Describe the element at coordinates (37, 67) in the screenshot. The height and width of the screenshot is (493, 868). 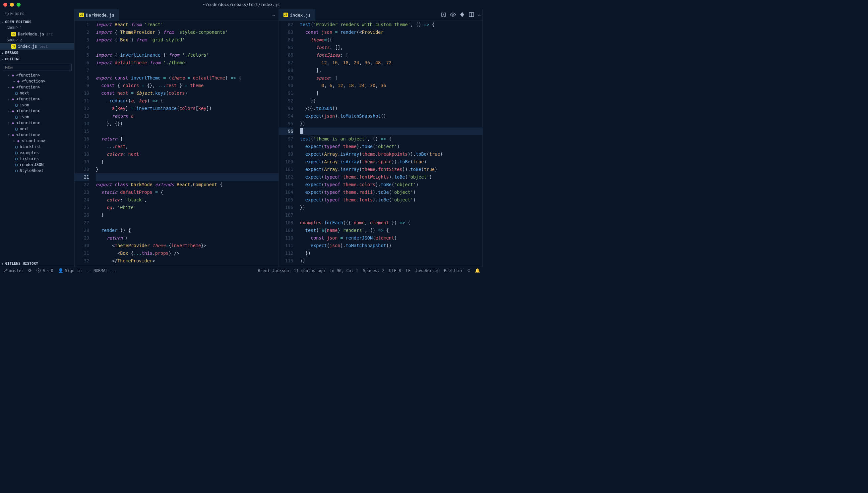
I see `outline-filter-input` at that location.